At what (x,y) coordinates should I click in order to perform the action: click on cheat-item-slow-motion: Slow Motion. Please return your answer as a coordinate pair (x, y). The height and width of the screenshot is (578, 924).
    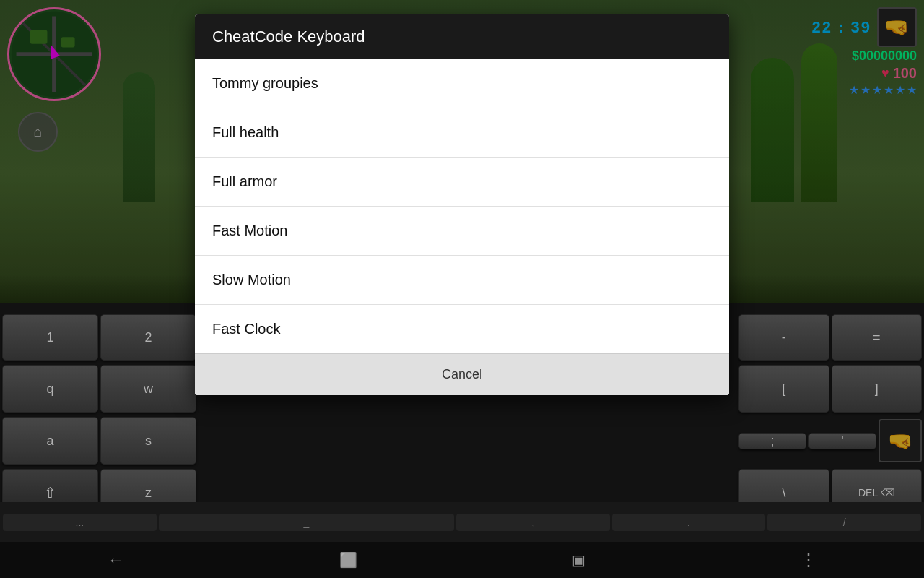
    Looking at the image, I should click on (462, 280).